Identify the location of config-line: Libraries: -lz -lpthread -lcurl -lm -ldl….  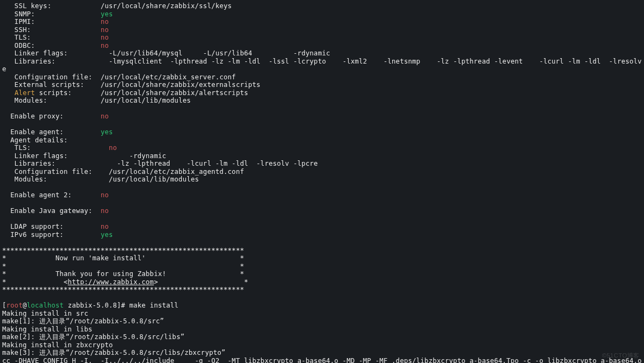
(160, 164).